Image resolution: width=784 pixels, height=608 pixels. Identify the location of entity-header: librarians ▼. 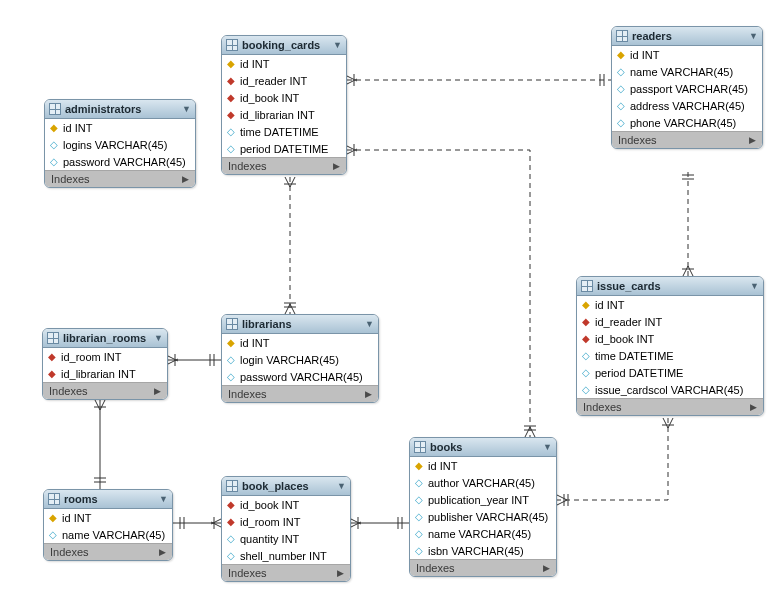
(300, 324).